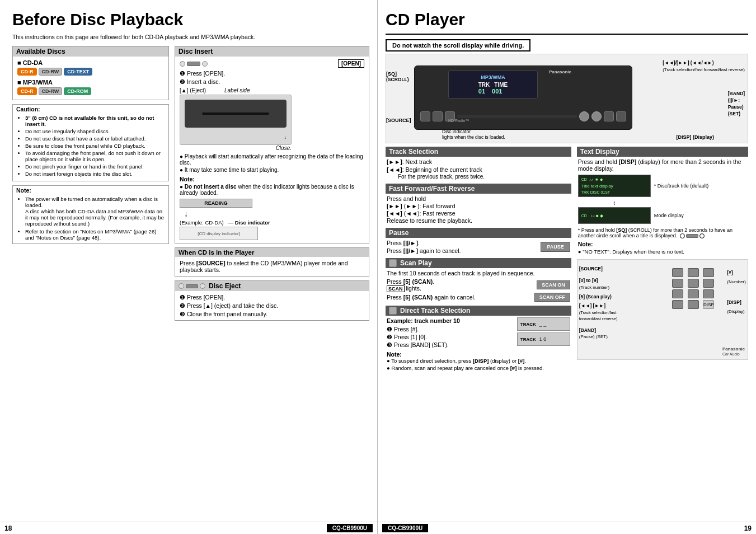 This screenshot has width=756, height=534. Describe the element at coordinates (272, 190) in the screenshot. I see `note-do-not-insert: ● Do not insert a disc when the disc ind…` at that location.